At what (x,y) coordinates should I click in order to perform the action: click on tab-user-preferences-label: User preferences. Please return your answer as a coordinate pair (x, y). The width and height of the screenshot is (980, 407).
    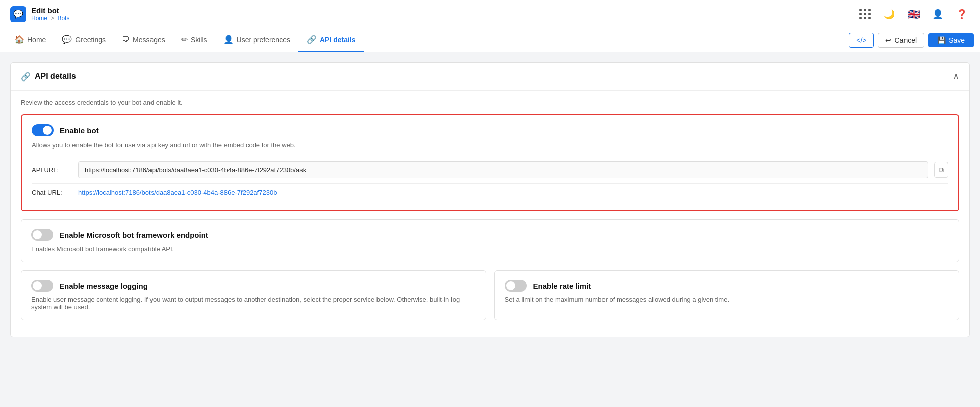
    Looking at the image, I should click on (264, 40).